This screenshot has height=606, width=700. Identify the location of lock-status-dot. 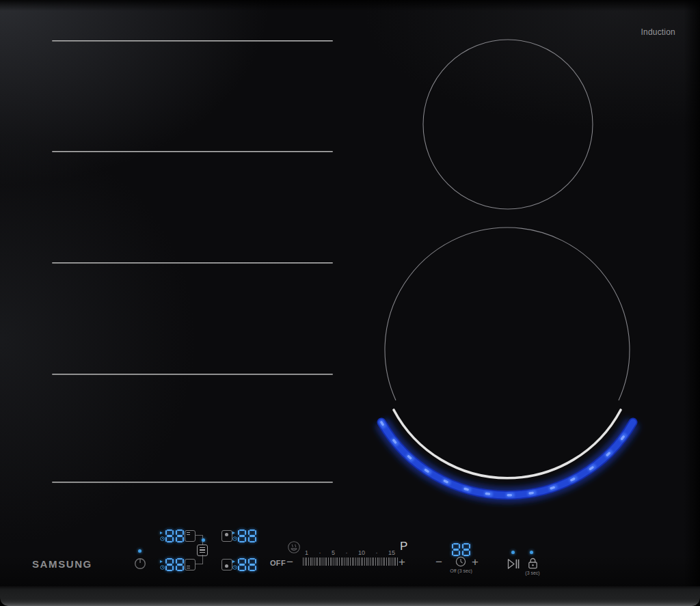
(532, 552).